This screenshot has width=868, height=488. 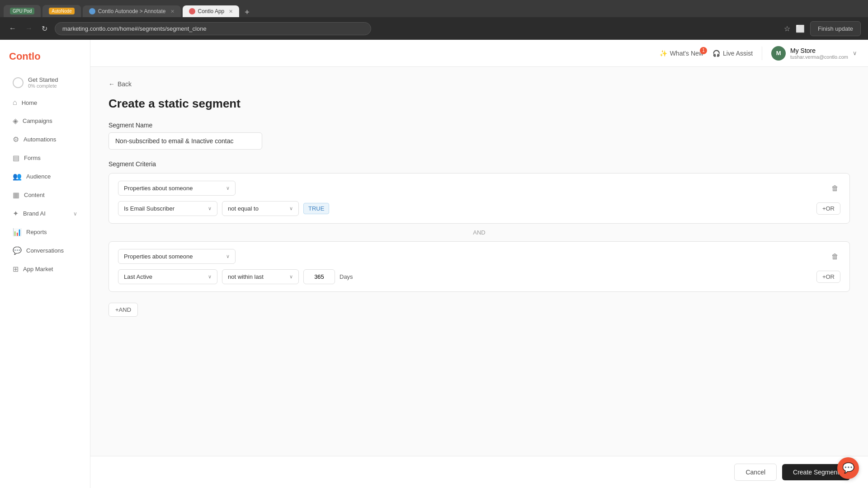 I want to click on sidebar-logo: Contlo, so click(x=45, y=59).